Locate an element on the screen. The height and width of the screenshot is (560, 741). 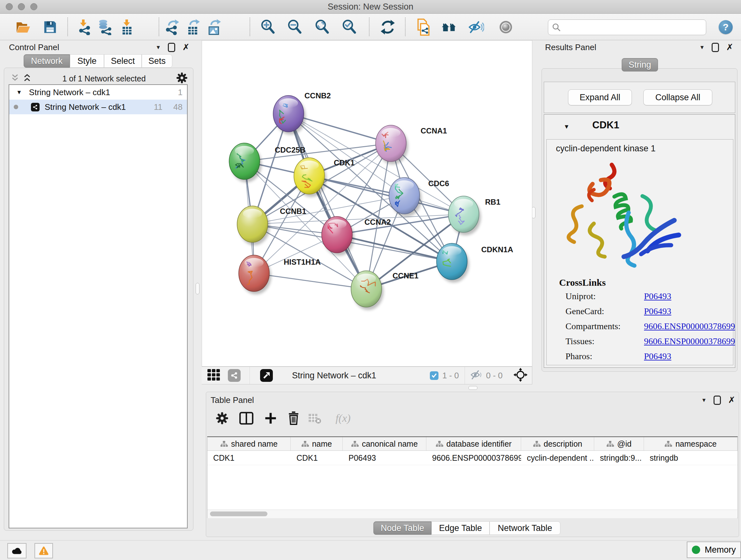
tab-network: Network is located at coordinates (47, 61).